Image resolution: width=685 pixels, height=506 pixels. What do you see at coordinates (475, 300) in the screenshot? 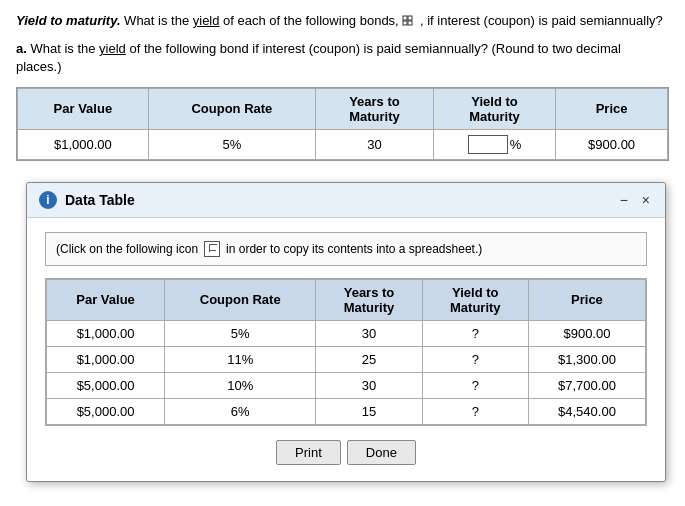
I see `data-header-yield-maturity: Yield toMaturity` at bounding box center [475, 300].